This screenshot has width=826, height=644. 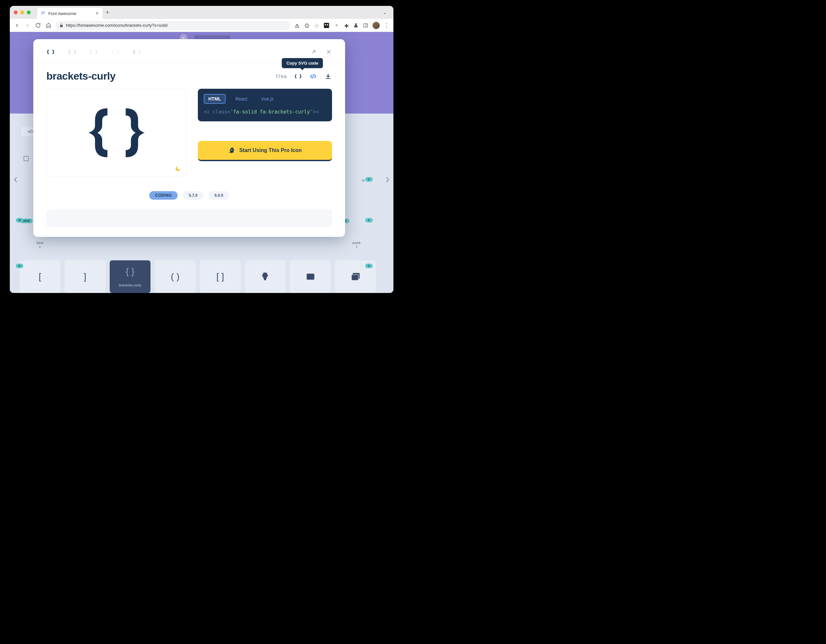 I want to click on tab-close-button: ×, so click(x=97, y=14).